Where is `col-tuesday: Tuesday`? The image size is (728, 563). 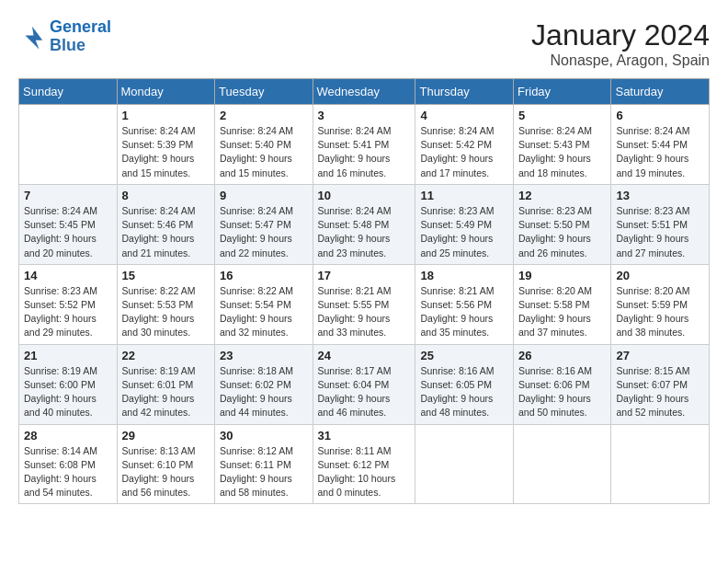 col-tuesday: Tuesday is located at coordinates (265, 92).